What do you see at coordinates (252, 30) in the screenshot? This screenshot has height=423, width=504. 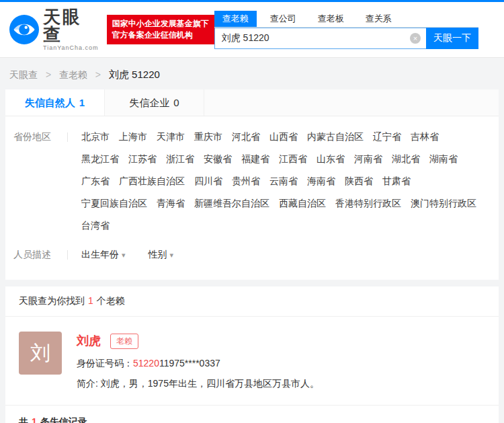 I see `site-header: 天眼查 TianYanCha.com 国家中小企业发展基金旗下 官方备案企业征信…` at bounding box center [252, 30].